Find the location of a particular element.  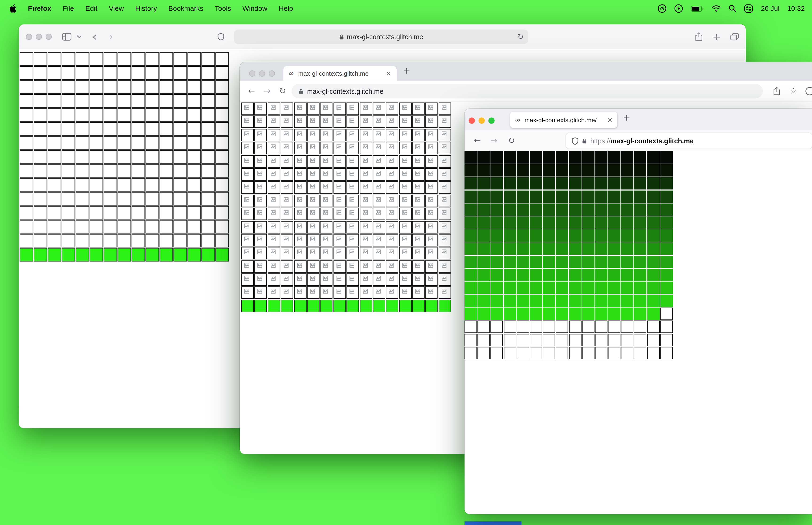

control-center-icon is located at coordinates (749, 9).